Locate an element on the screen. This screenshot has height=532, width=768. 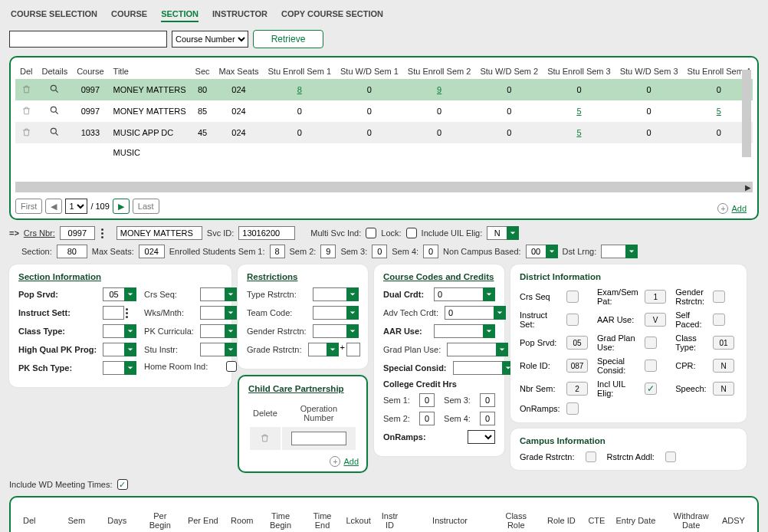
uil-input is located at coordinates (497, 233).